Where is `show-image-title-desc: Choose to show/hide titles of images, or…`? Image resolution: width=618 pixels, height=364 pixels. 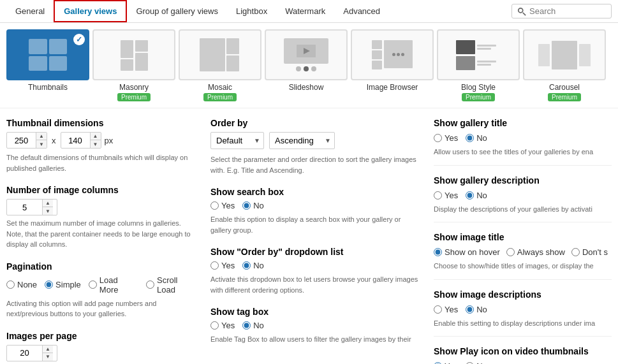 show-image-title-desc: Choose to show/hide titles of images, or… is located at coordinates (523, 266).